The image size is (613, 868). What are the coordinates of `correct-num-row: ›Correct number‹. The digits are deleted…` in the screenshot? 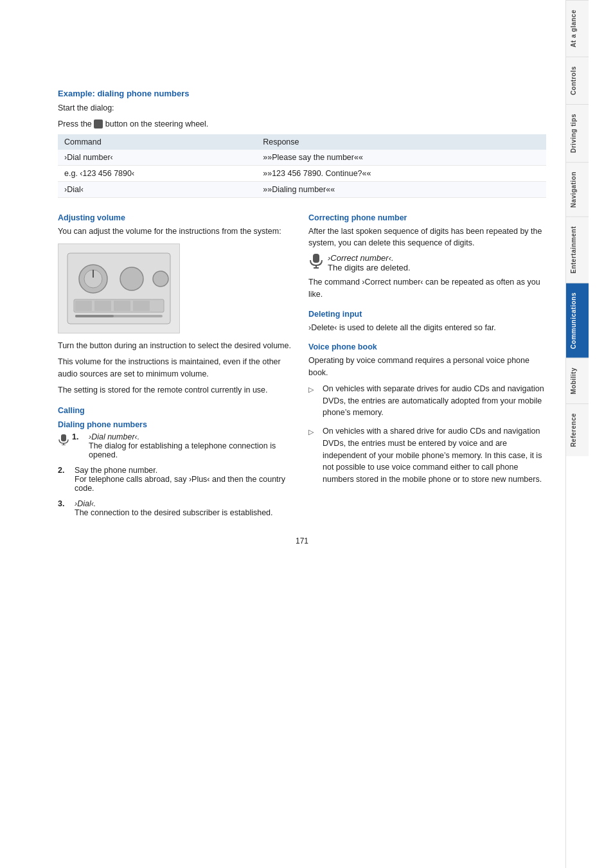 It's located at (427, 263).